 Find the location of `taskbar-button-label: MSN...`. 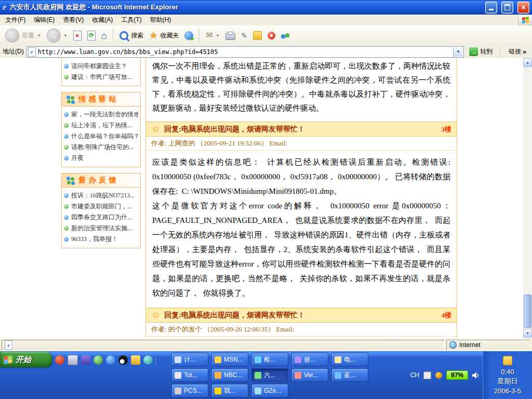

taskbar-button-label: MSN... is located at coordinates (234, 360).